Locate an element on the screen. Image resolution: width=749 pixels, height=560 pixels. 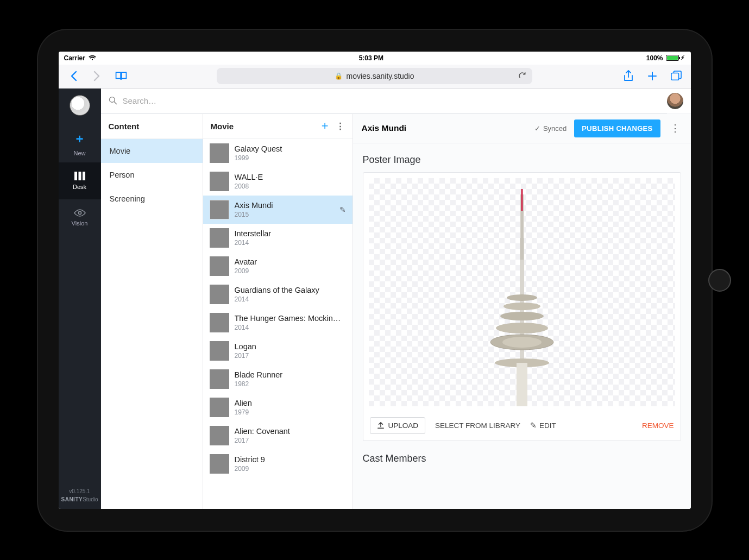
movie-list-item: Blade Runner1982 is located at coordinates (278, 379).